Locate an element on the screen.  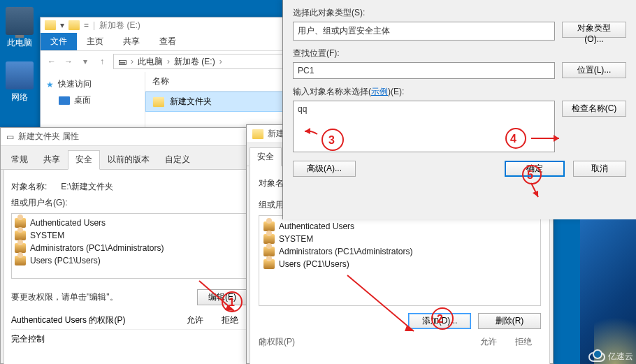
properties-tabs: 常规 共享 安全 以前的版本 自定义 is located at coordinates (127, 160).